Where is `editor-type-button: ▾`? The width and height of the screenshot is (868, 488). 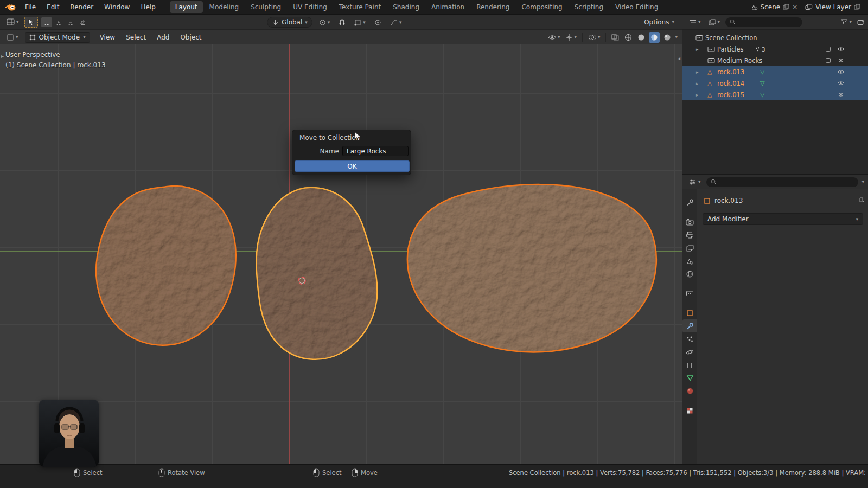
editor-type-button: ▾ is located at coordinates (13, 22).